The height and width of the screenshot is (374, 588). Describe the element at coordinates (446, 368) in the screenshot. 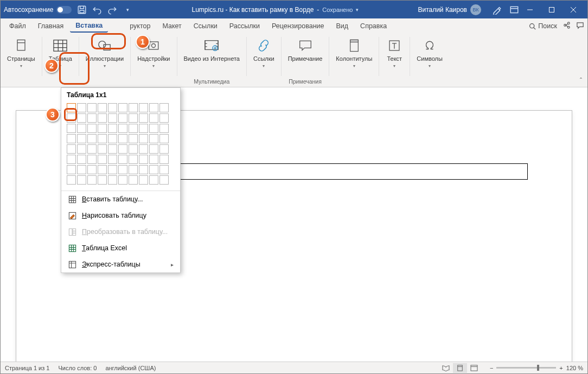

I see `read-mode-icon` at that location.